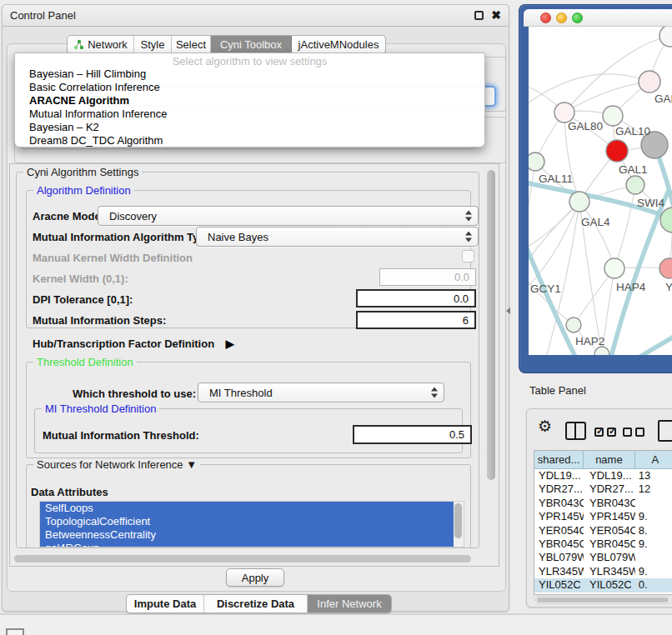 This screenshot has height=635, width=672. What do you see at coordinates (108, 45) in the screenshot?
I see `tab-label: Network` at bounding box center [108, 45].